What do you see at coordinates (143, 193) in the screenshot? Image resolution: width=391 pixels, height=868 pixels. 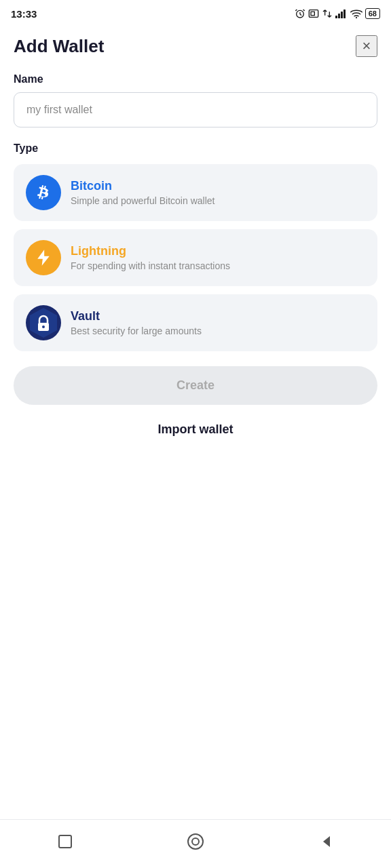 I see `bitcoin-wallet-info: Bitcoin Simple and powerful Bitcoin wall…` at bounding box center [143, 193].